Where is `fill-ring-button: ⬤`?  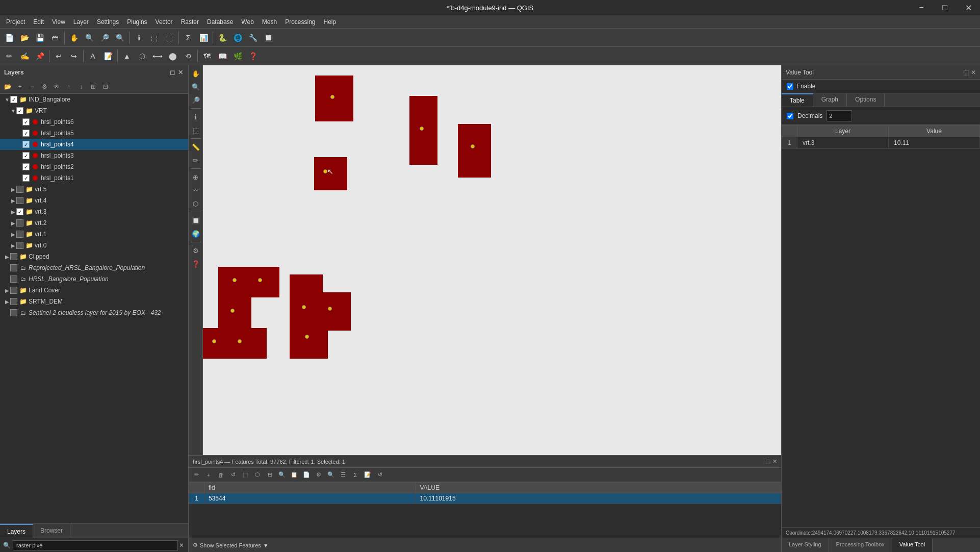
fill-ring-button: ⬤ is located at coordinates (173, 56).